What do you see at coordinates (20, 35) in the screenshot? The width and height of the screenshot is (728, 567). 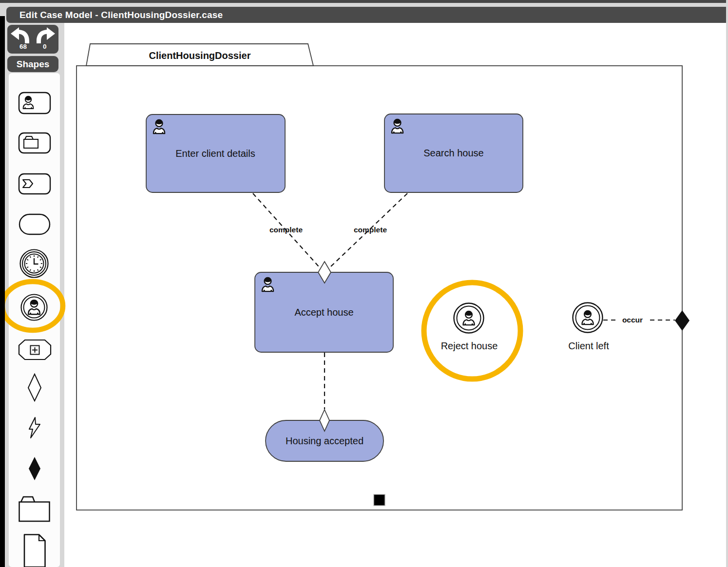 I see `undo-icon` at bounding box center [20, 35].